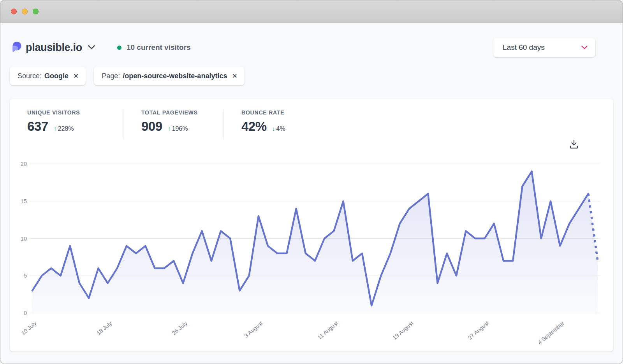  Describe the element at coordinates (30, 76) in the screenshot. I see `filter-prefix: Source:` at that location.